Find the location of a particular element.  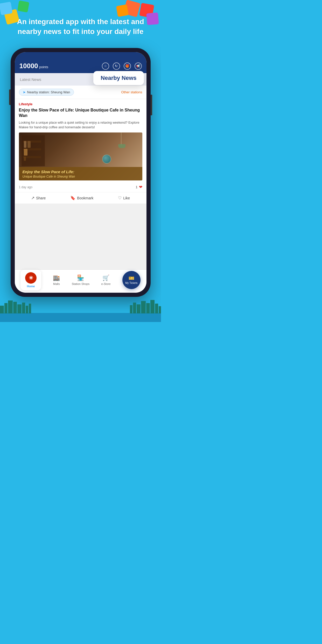

points-value: 10000 is located at coordinates (29, 66).